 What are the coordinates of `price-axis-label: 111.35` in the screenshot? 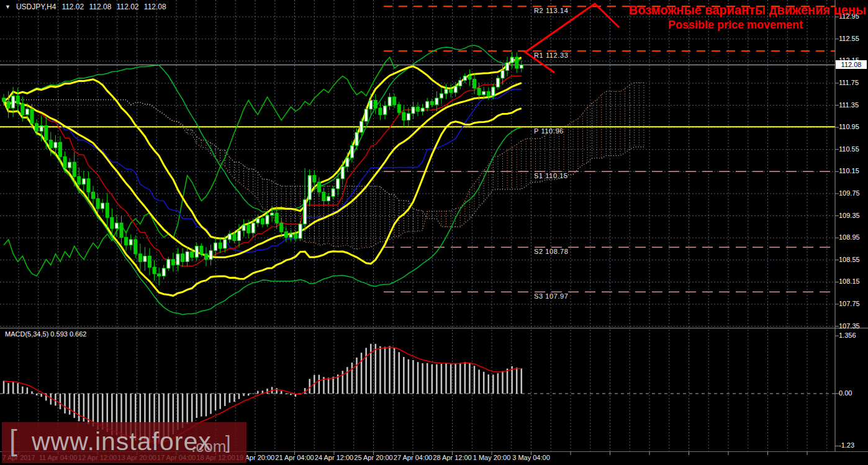 It's located at (853, 105).